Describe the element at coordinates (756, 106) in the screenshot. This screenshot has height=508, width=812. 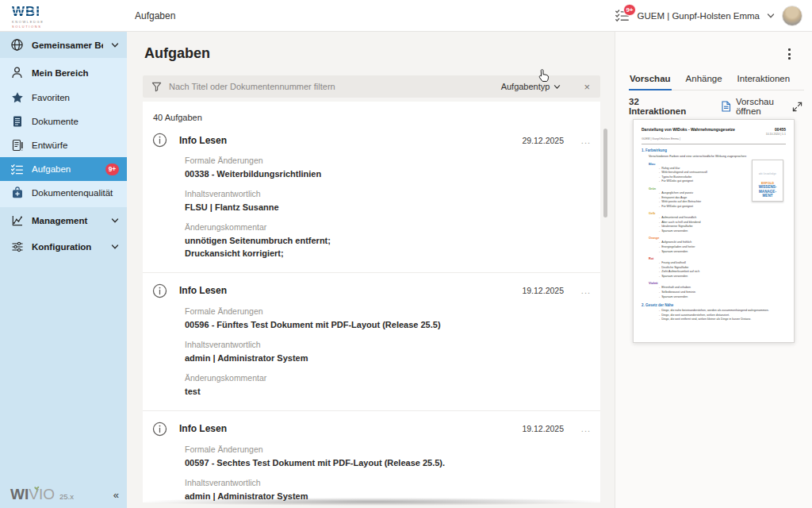
I see `open-preview-button: Vorschau öffnen` at that location.